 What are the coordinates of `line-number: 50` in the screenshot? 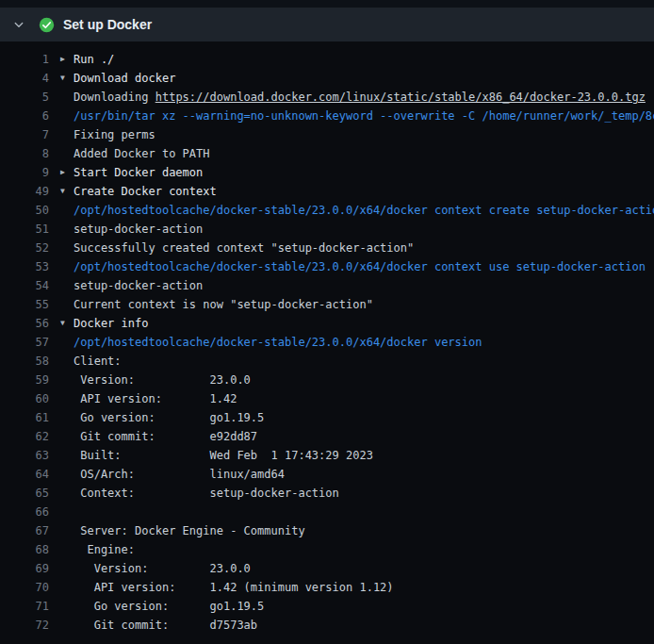 It's located at (25, 210).